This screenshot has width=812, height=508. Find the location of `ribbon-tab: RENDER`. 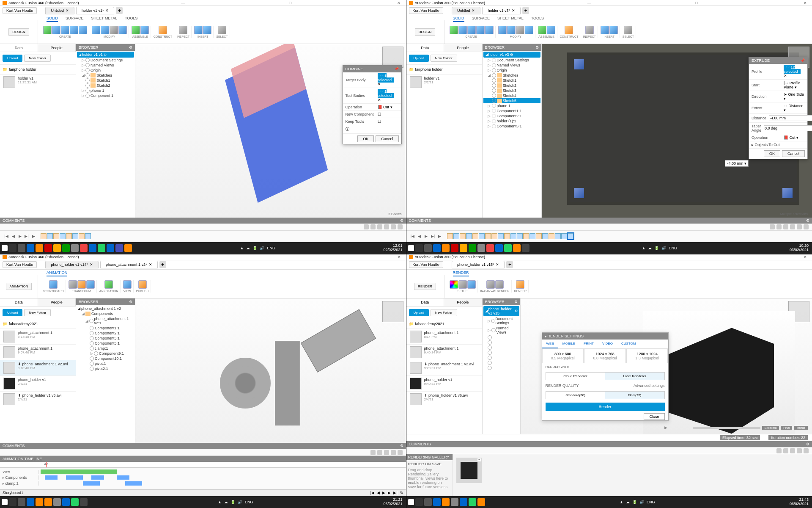

ribbon-tab: RENDER is located at coordinates (461, 273).